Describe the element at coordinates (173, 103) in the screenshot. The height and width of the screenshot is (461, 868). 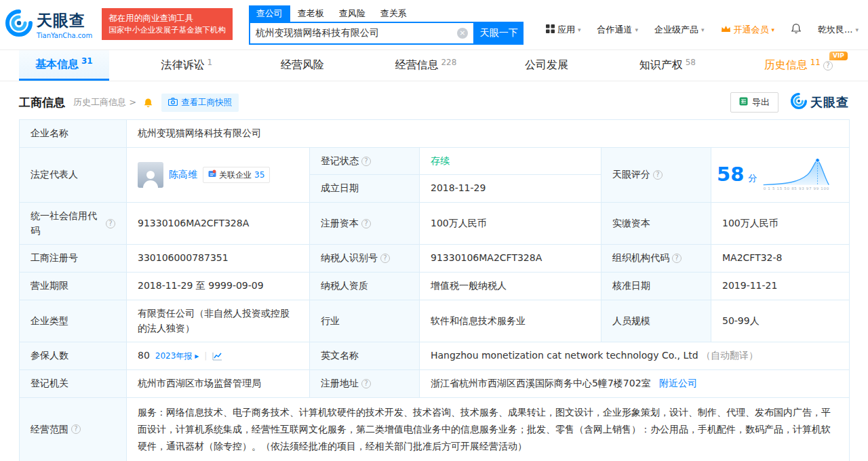
I see `camera-icon` at that location.